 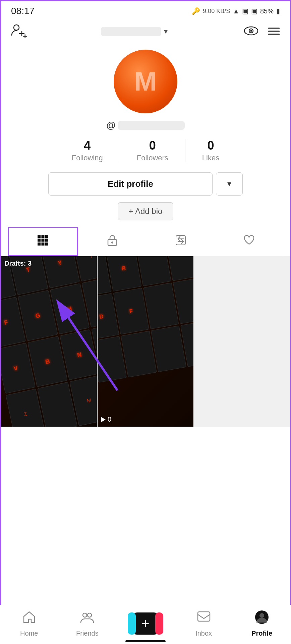 I want to click on play-icon, so click(x=103, y=420).